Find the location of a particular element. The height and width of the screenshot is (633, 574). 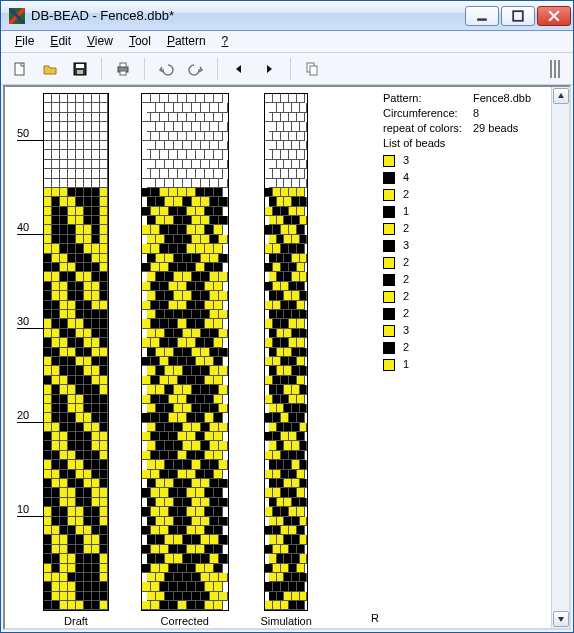

menu-edit: Edit is located at coordinates (60, 42).